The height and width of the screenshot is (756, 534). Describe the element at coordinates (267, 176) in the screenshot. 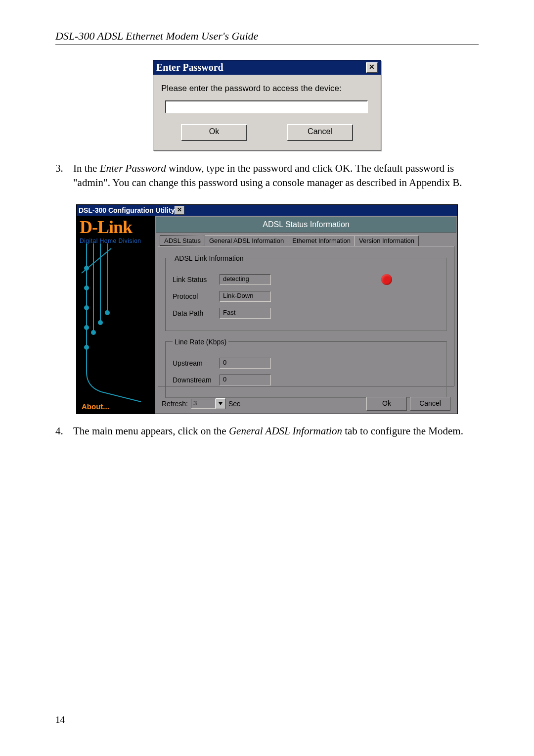

I see `step-3-text: 3. In the Enter Password window, type in…` at that location.